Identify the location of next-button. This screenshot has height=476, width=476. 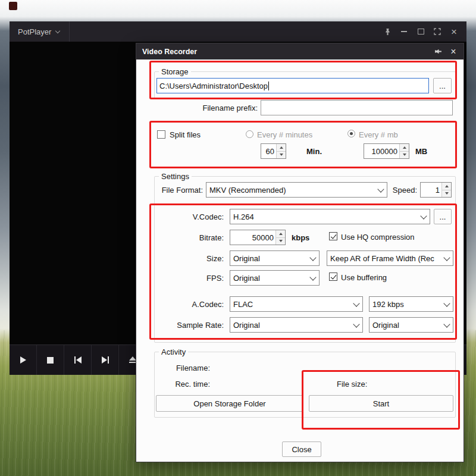
(105, 360).